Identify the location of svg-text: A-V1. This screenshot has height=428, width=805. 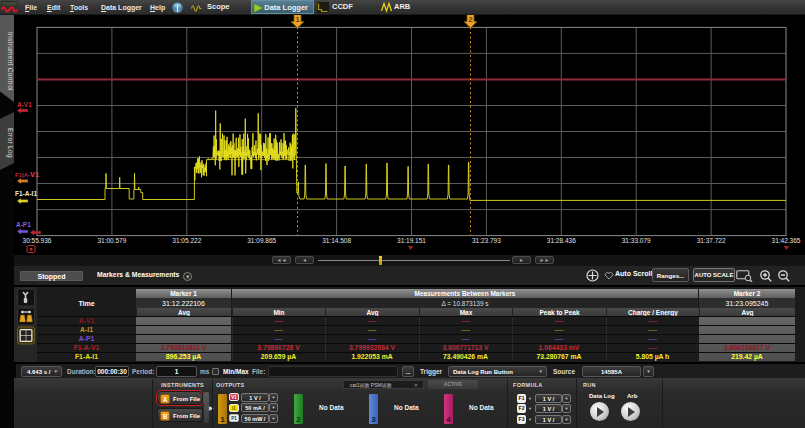
(24, 104).